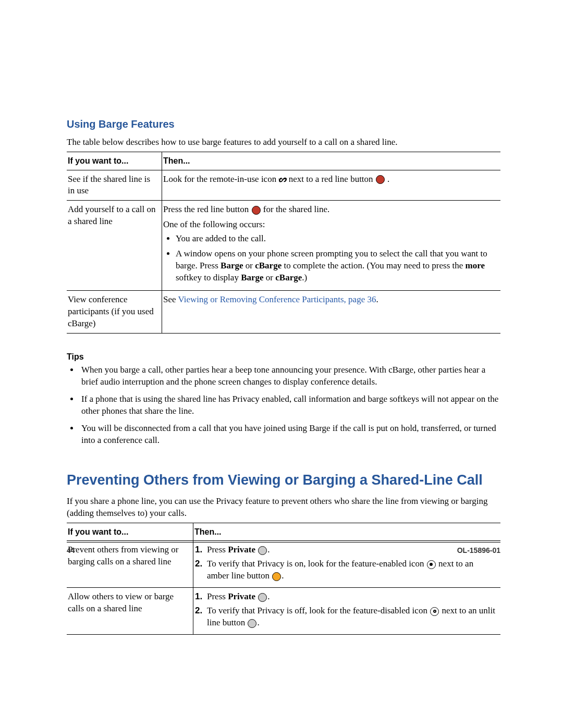 Image resolution: width=563 pixels, height=728 pixels. What do you see at coordinates (284, 357) in the screenshot?
I see `tips-heading: Tips` at bounding box center [284, 357].